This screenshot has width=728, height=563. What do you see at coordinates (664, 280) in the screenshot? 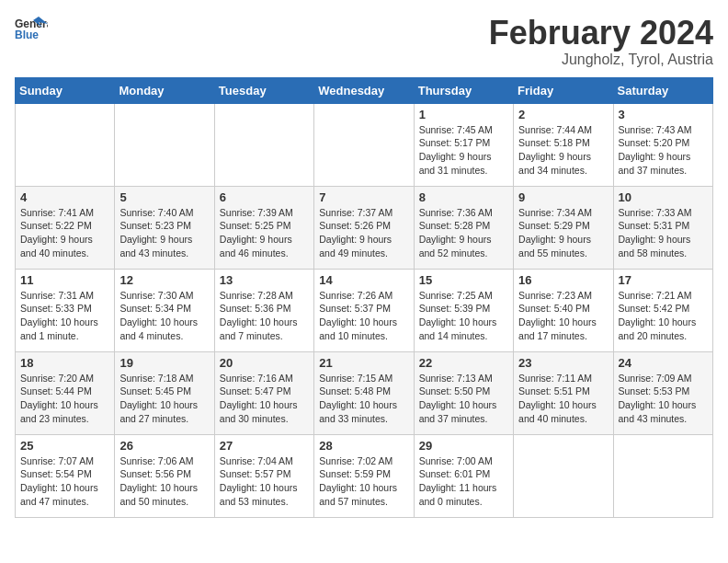
I see `day-number: 17` at bounding box center [664, 280].